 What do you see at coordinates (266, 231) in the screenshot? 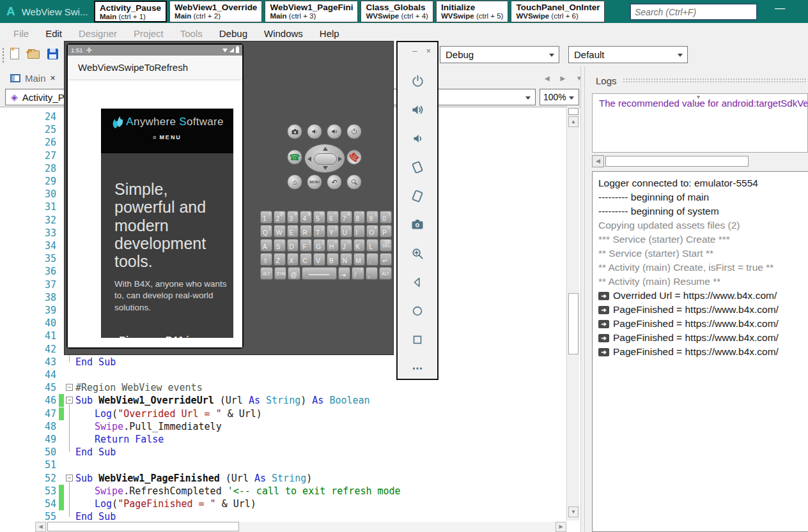
I see `key-Q: Q|` at bounding box center [266, 231].